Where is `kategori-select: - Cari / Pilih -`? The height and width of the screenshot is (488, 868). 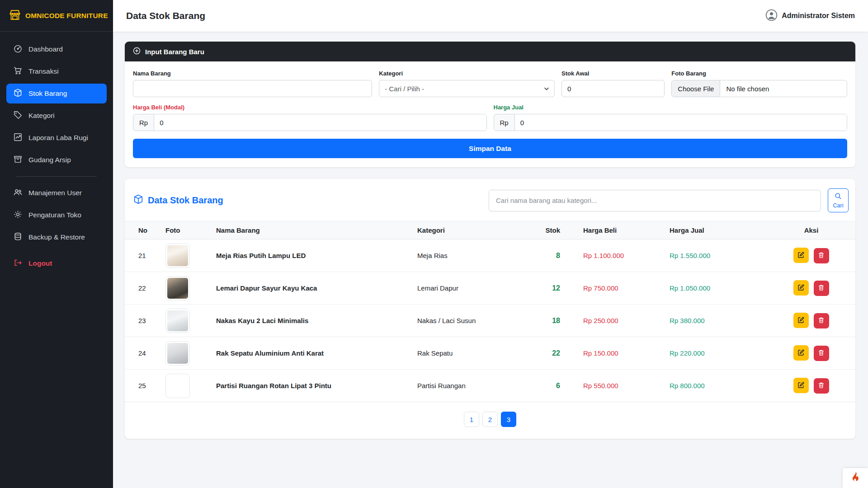
kategori-select: - Cari / Pilih - is located at coordinates (467, 89).